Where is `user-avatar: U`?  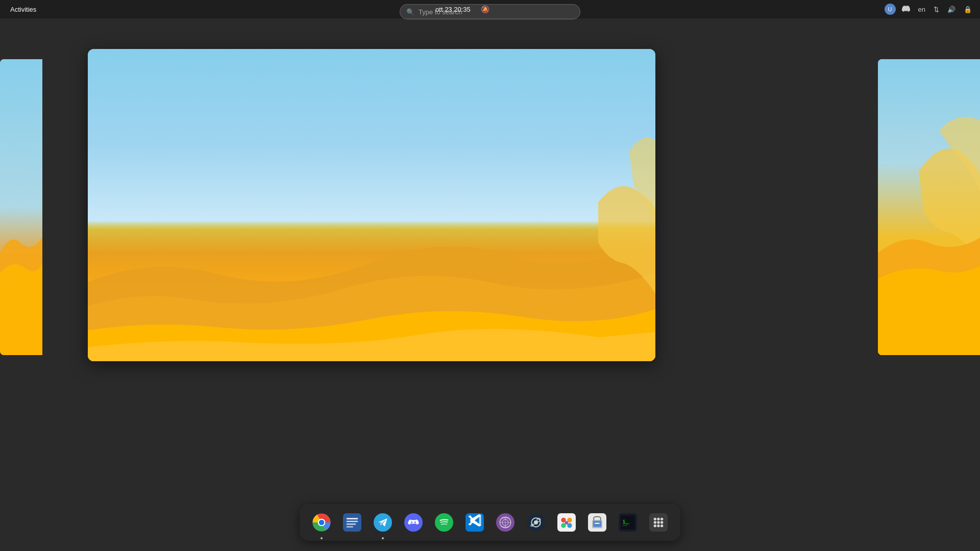 user-avatar: U is located at coordinates (890, 9).